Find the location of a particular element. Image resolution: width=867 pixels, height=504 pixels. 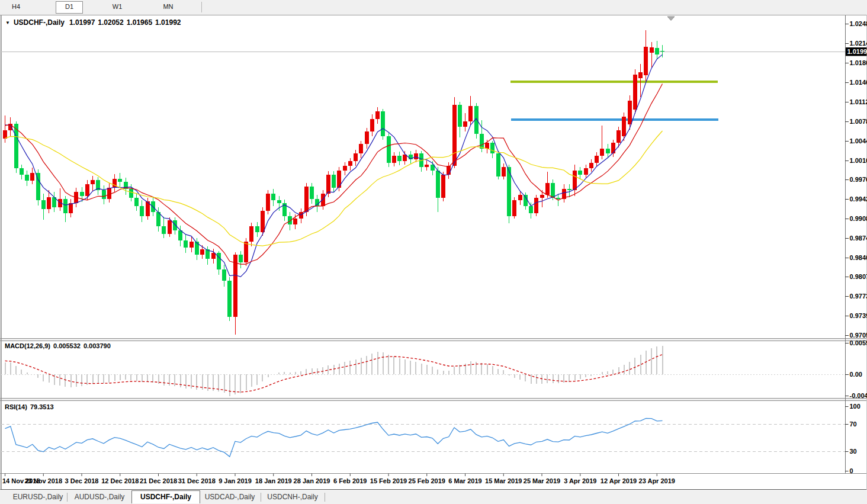

date-label: 31 Dec 2018 is located at coordinates (197, 481).